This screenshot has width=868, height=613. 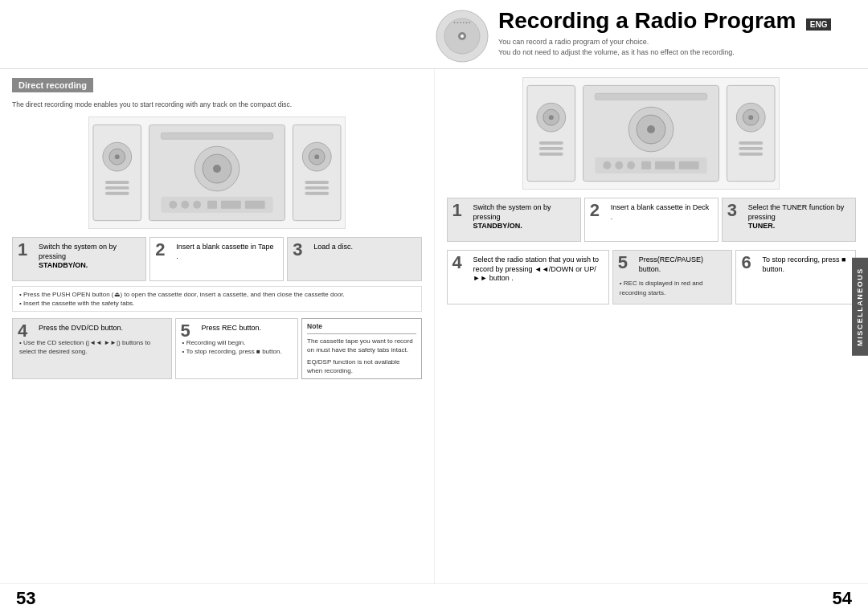 What do you see at coordinates (528, 277) in the screenshot?
I see `right-step-4-box: 4 Select the radio station that you wish…` at bounding box center [528, 277].